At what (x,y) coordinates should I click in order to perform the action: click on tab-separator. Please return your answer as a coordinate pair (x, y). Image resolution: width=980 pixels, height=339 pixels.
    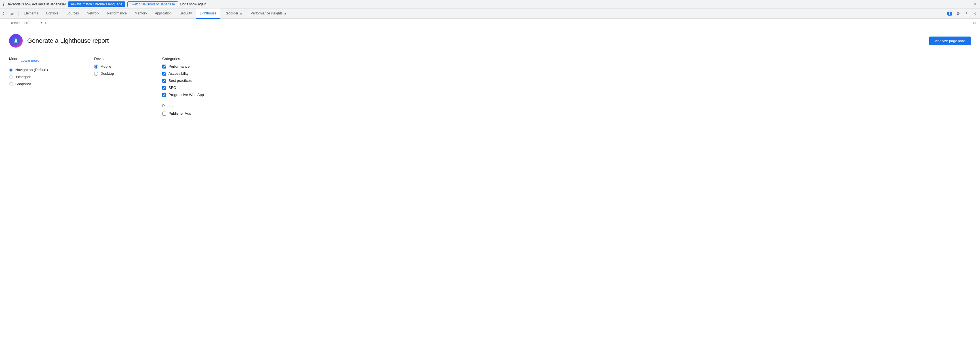
    Looking at the image, I should click on (18, 14).